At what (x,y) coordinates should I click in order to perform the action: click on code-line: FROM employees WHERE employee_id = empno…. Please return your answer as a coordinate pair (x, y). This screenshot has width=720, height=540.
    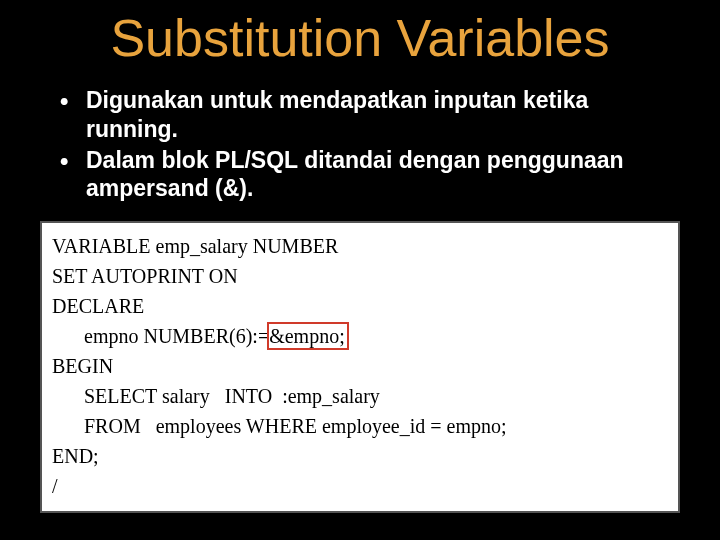
    Looking at the image, I should click on (360, 426).